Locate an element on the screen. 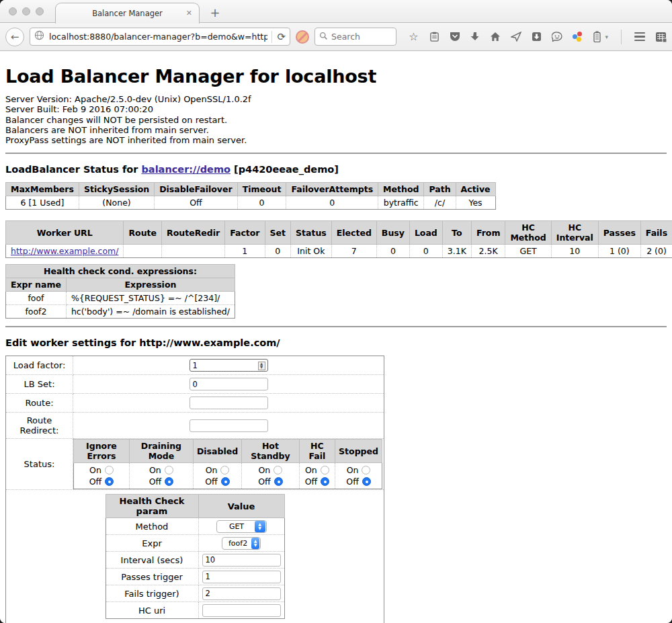 The height and width of the screenshot is (623, 672). col-stopped: Stopped is located at coordinates (359, 452).